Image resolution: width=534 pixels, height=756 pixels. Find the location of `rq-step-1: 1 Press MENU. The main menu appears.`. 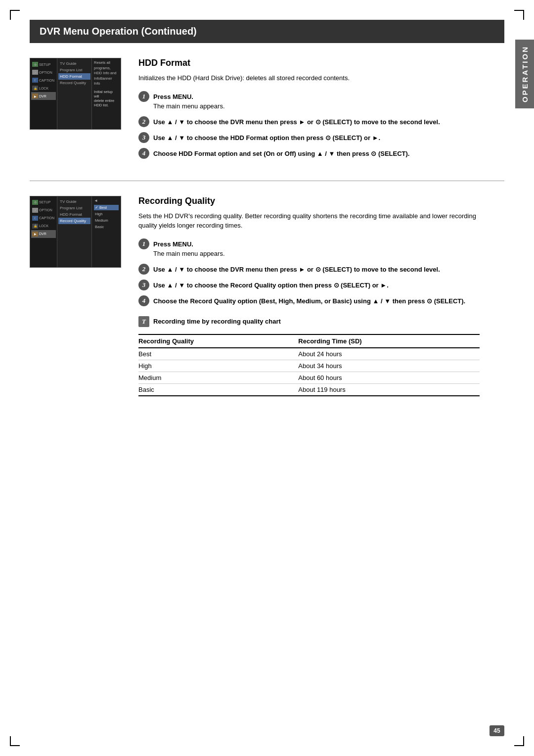

rq-step-1: 1 Press MENU. The main menu appears. is located at coordinates (309, 248).